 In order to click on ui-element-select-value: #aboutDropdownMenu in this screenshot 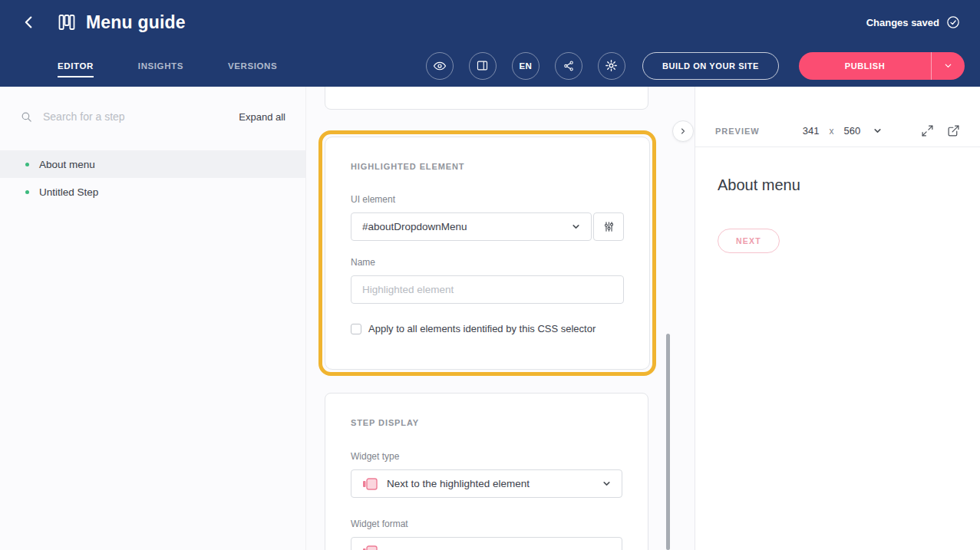, I will do `click(414, 227)`.